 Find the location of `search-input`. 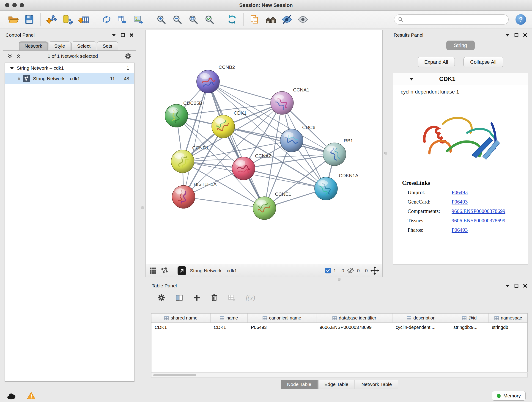

search-input is located at coordinates (455, 19).